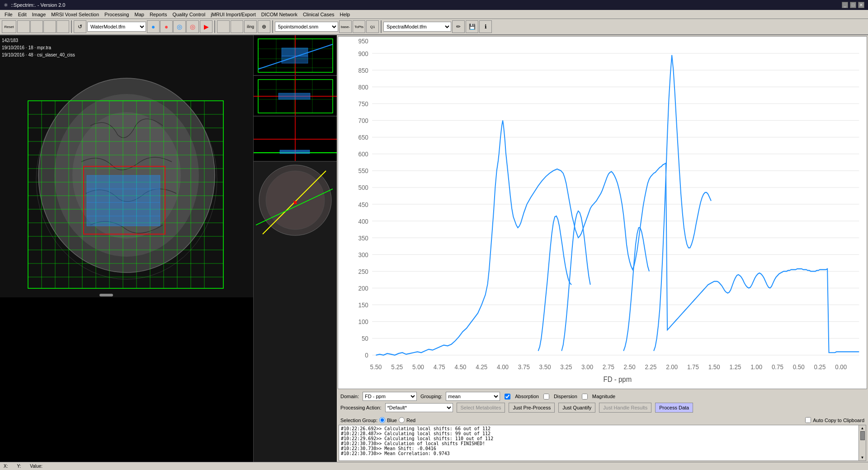  Describe the element at coordinates (206, 27) in the screenshot. I see `play-btn: ▶` at that location.